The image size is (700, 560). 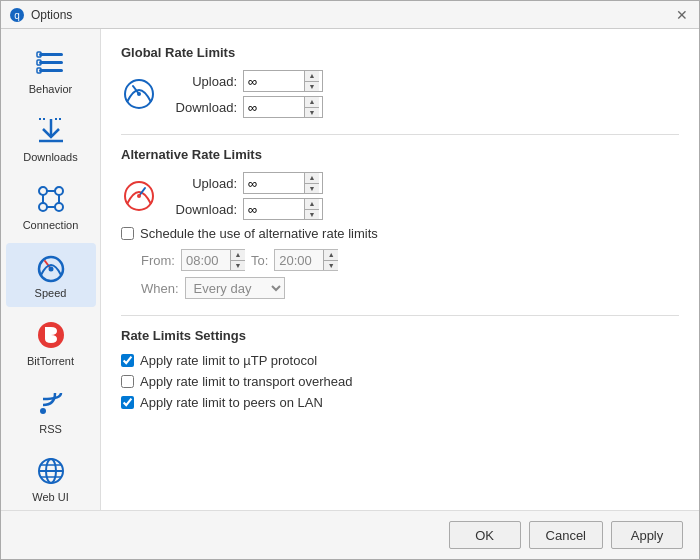 I want to click on sidebar-item-speed: Speed, so click(x=51, y=275).